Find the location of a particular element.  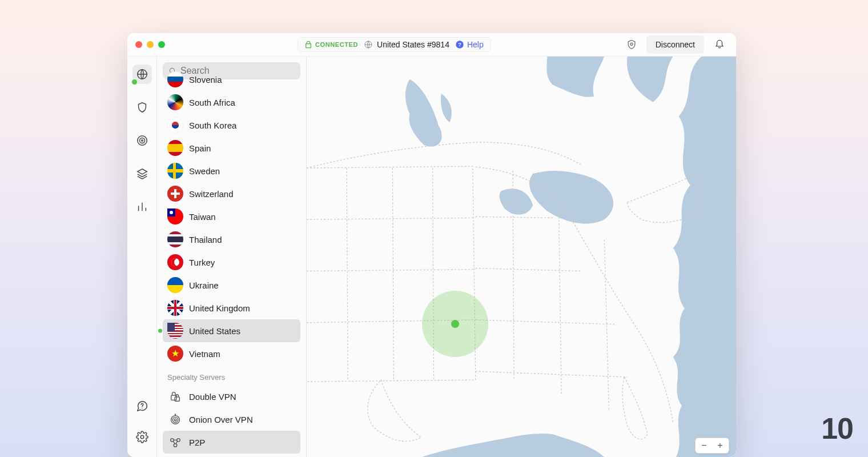

specialty-item-double-lock: Double VPN is located at coordinates (232, 396).